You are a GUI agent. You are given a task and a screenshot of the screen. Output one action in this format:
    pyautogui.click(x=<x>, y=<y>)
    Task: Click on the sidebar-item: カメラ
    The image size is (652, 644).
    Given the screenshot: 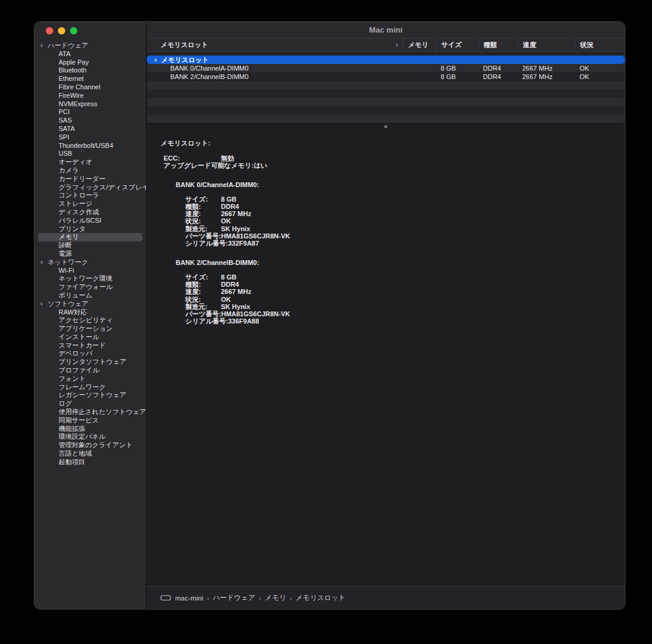 What is the action you would take?
    pyautogui.click(x=91, y=171)
    